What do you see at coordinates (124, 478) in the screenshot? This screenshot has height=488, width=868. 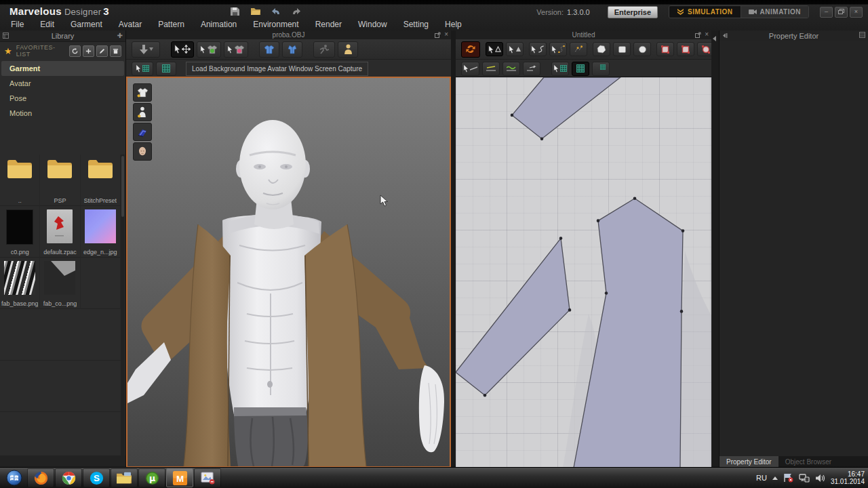 I see `taskbar-explorer` at bounding box center [124, 478].